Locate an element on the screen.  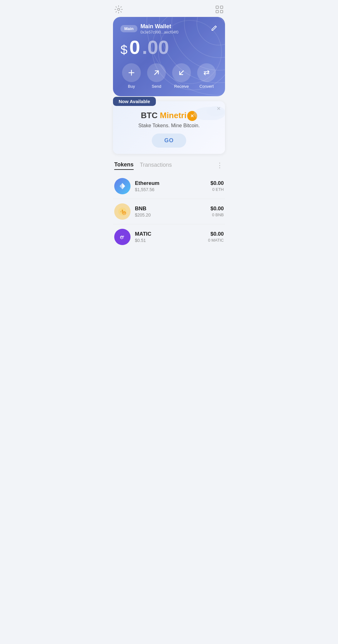
scan-icon is located at coordinates (219, 9).